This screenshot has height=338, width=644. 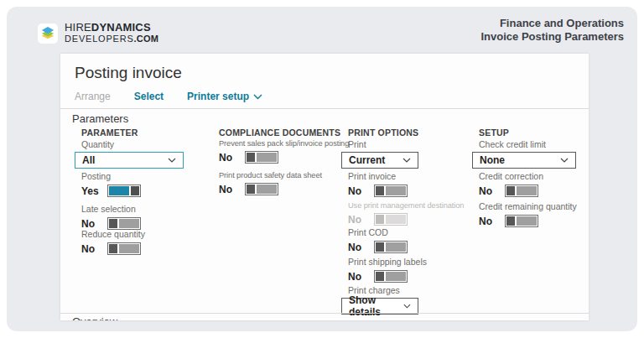 What do you see at coordinates (113, 234) in the screenshot?
I see `field-label: Reduce quantity` at bounding box center [113, 234].